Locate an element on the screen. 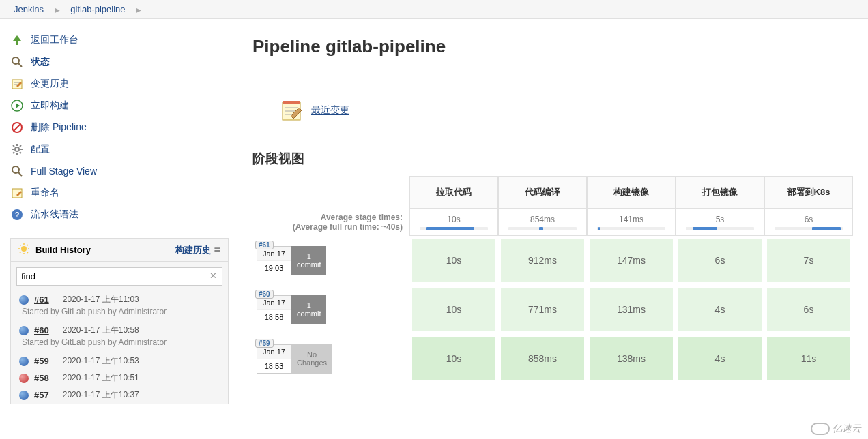 This screenshot has width=868, height=439. stage-cell: 858ms is located at coordinates (542, 359).